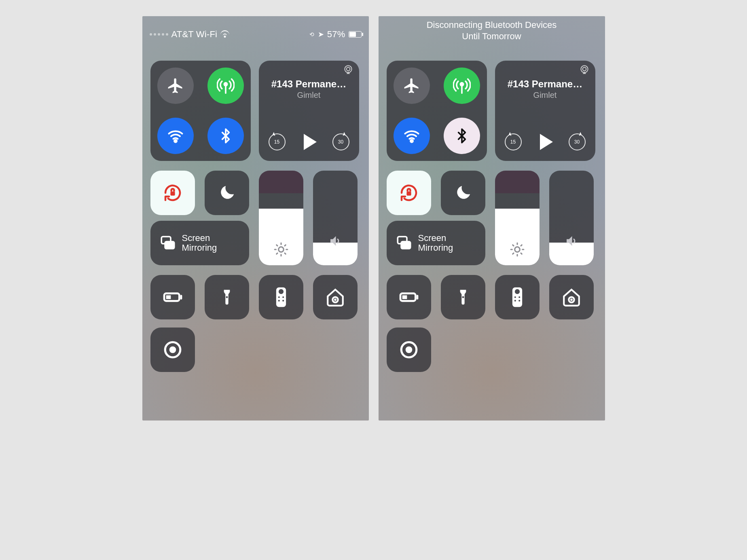  Describe the element at coordinates (168, 243) in the screenshot. I see `screen-mirroring-icon` at that location.